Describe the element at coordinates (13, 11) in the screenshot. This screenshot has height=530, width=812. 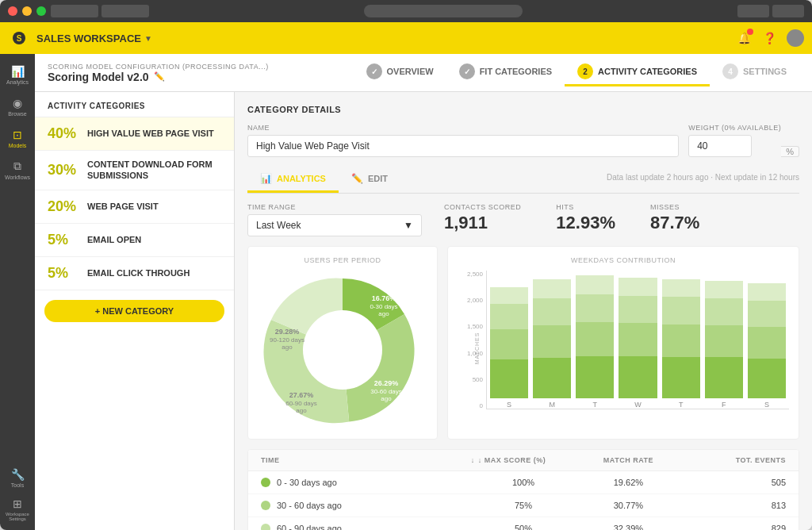
I see `close-button` at that location.